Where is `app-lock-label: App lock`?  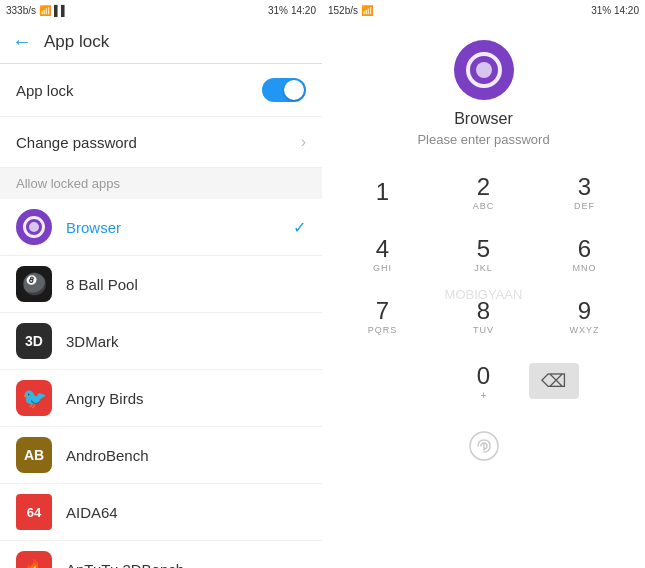 app-lock-label: App lock is located at coordinates (45, 90).